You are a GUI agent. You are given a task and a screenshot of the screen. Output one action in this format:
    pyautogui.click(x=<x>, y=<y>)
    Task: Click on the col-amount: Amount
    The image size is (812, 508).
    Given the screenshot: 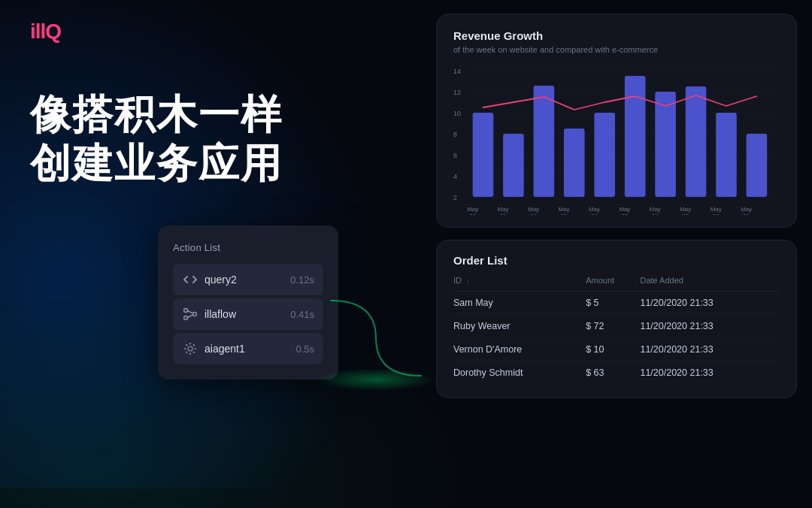 What is the action you would take?
    pyautogui.click(x=613, y=284)
    